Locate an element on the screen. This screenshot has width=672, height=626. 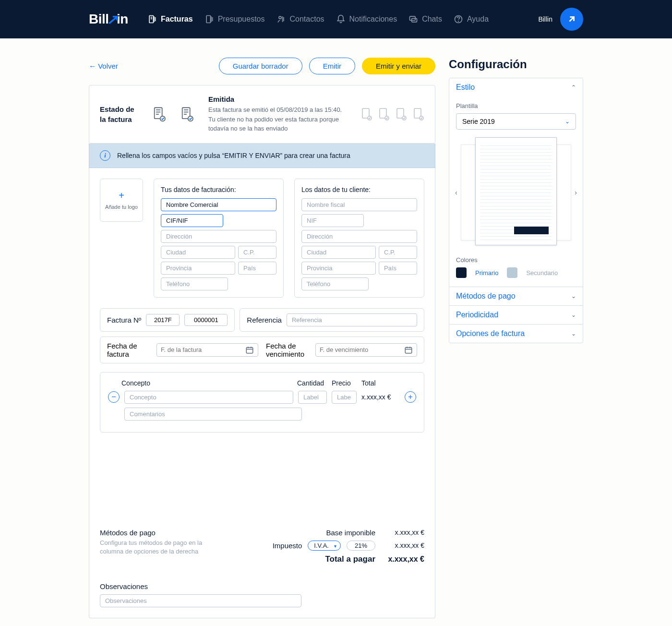
client-name-input is located at coordinates (359, 205).